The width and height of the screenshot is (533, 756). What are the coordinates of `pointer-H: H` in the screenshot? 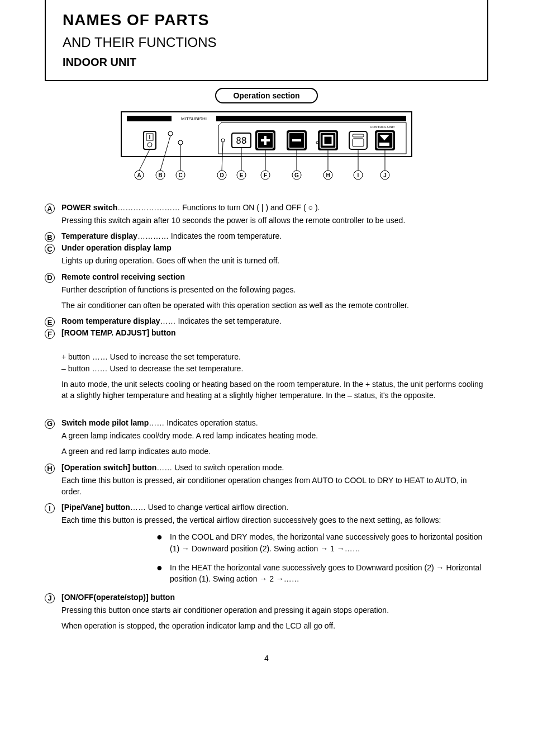 It's located at (327, 176).